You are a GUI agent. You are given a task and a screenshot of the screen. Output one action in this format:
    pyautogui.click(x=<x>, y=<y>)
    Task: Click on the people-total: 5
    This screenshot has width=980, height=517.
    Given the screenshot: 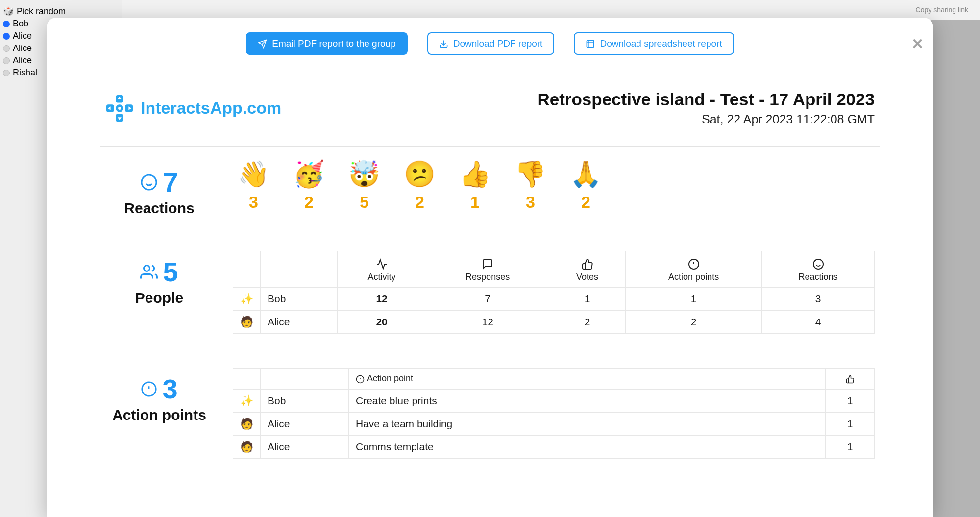 What is the action you would take?
    pyautogui.click(x=171, y=271)
    